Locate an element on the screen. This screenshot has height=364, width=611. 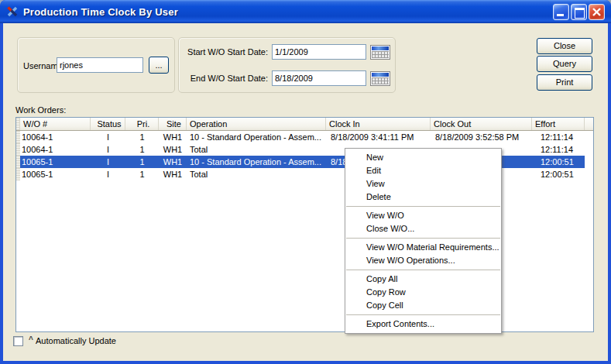
column-header-operation: Operation is located at coordinates (256, 124).